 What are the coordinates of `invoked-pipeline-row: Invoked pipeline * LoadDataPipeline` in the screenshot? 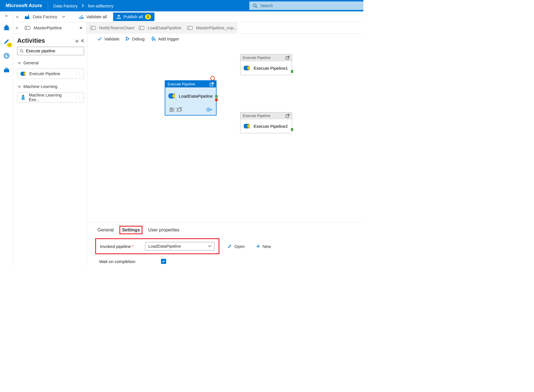 It's located at (157, 246).